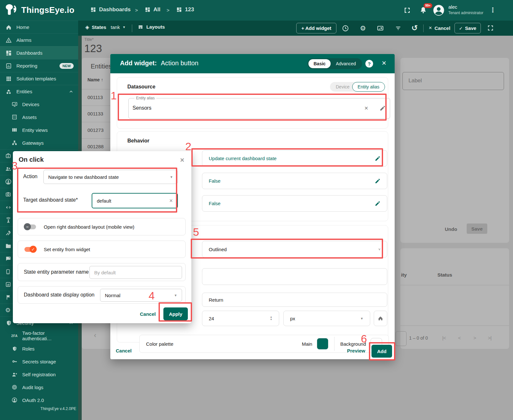 This screenshot has height=420, width=513. Describe the element at coordinates (468, 28) in the screenshot. I see `save-button: ✓ Save` at that location.